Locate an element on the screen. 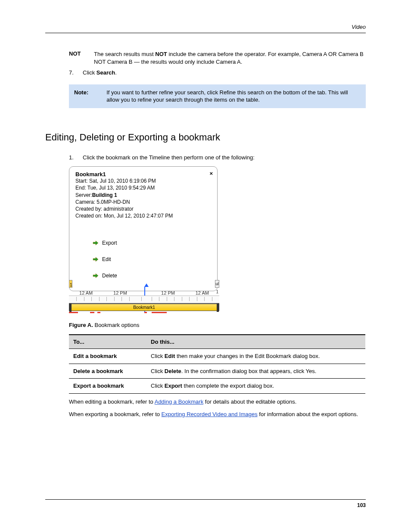 This screenshot has width=411, height=532. table-cell-do: Click Edit then make your changes in the… is located at coordinates (256, 356).